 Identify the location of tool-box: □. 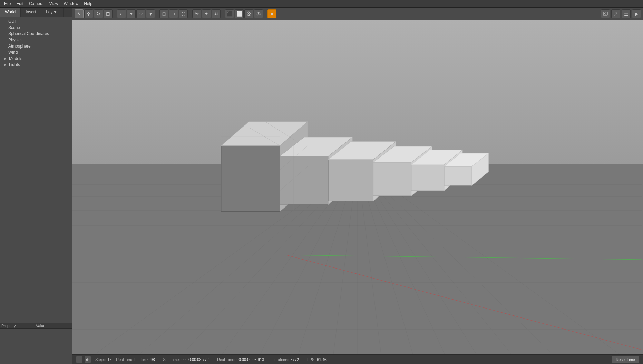
(164, 14).